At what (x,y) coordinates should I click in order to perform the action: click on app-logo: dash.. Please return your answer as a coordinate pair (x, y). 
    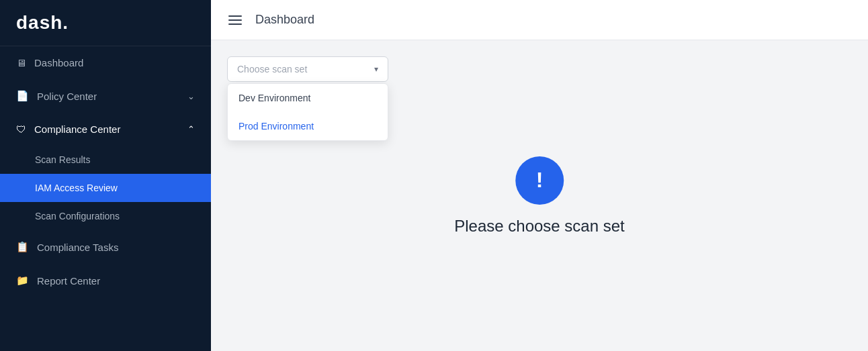
    Looking at the image, I should click on (105, 23).